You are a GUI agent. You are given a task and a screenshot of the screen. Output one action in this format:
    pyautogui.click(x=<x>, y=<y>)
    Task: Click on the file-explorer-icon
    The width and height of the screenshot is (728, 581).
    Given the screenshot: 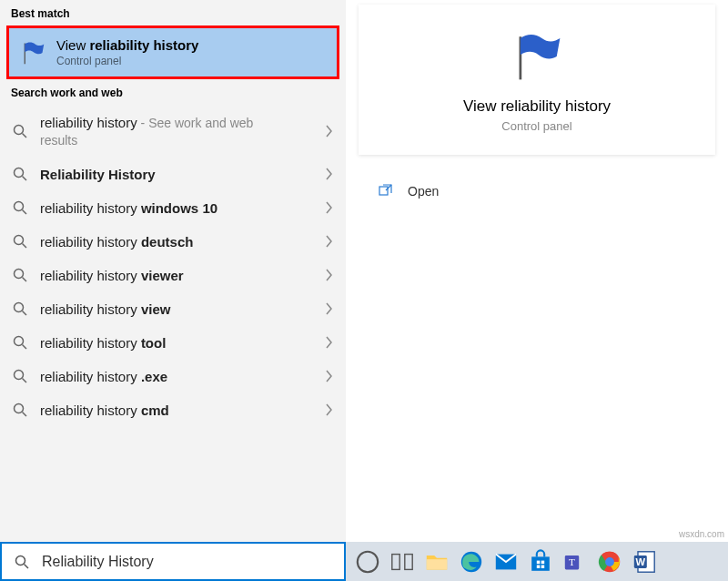 What is the action you would take?
    pyautogui.click(x=437, y=562)
    